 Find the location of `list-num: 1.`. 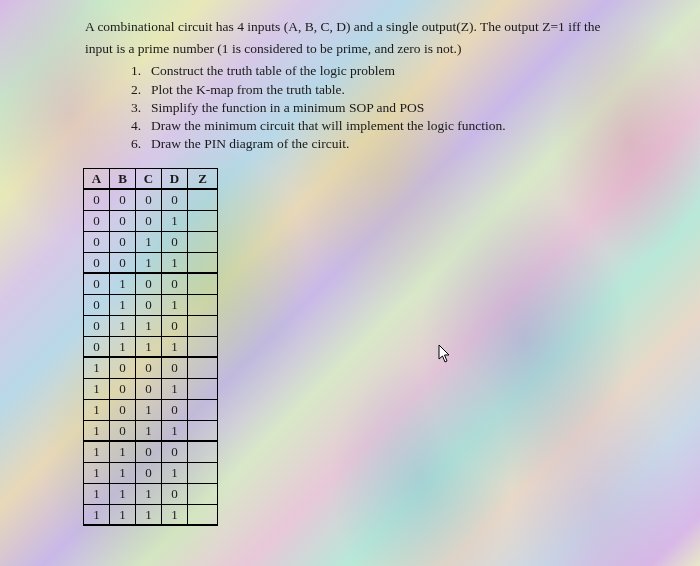

list-num: 1. is located at coordinates (130, 71).